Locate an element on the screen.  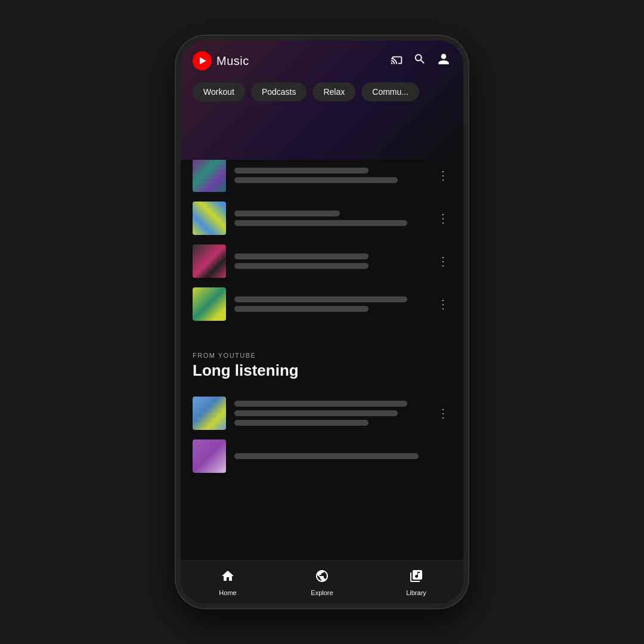
section-spacer is located at coordinates (322, 336).